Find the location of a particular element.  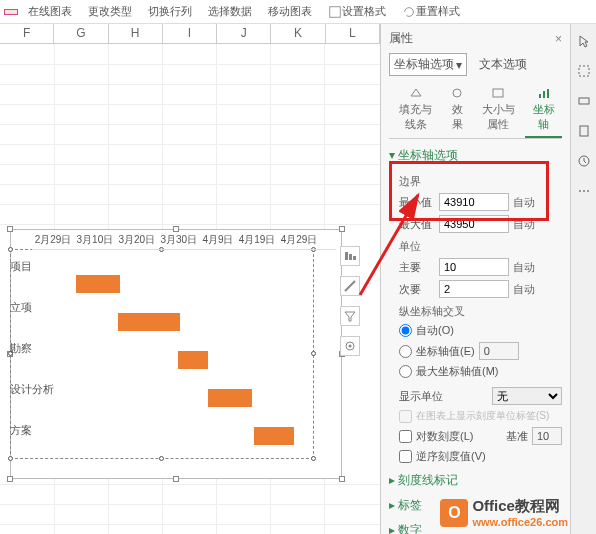

col-header-f: F is located at coordinates (27, 34).